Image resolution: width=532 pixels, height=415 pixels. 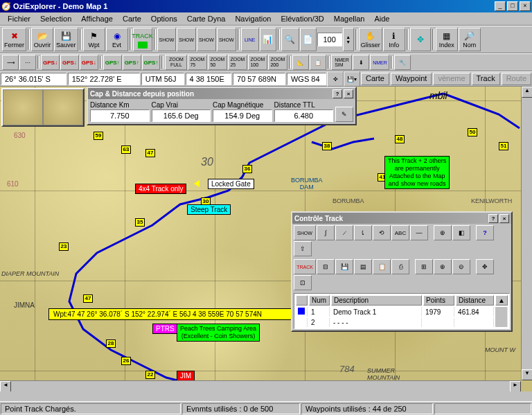 I want to click on evenement-tab: vèneme, so click(x=452, y=79).